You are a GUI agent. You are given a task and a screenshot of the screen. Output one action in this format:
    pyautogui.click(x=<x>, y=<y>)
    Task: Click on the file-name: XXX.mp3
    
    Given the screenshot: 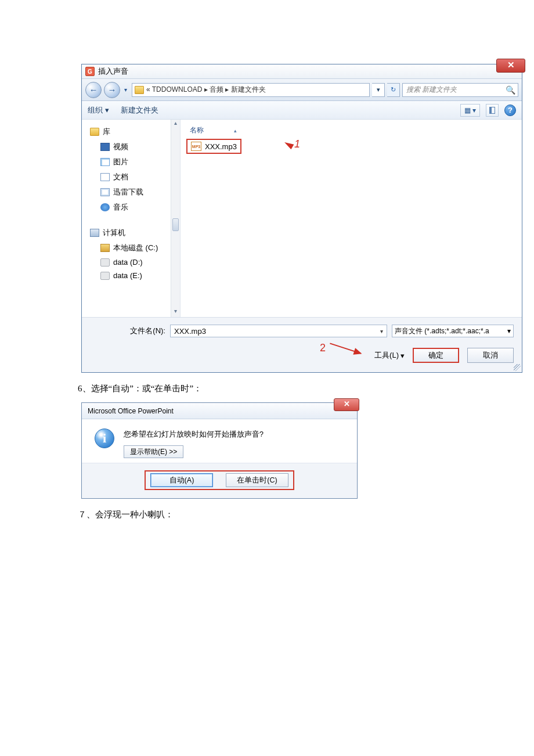 What is the action you would take?
    pyautogui.click(x=221, y=146)
    